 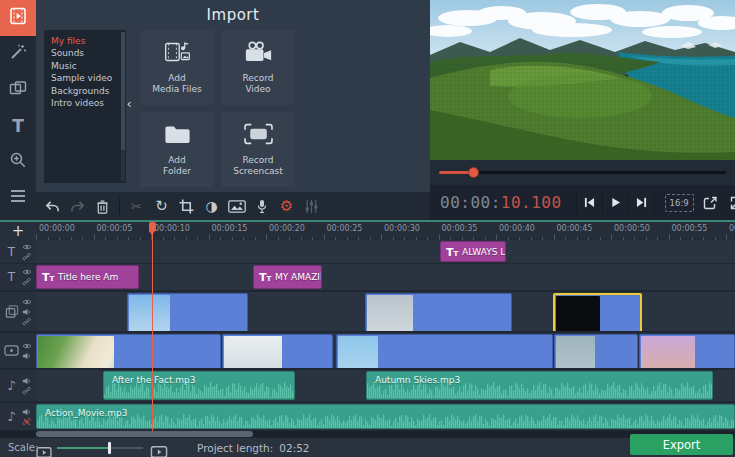 What do you see at coordinates (386, 416) in the screenshot?
I see `track-body-audio-track-2: Action_Movie.mp3` at bounding box center [386, 416].